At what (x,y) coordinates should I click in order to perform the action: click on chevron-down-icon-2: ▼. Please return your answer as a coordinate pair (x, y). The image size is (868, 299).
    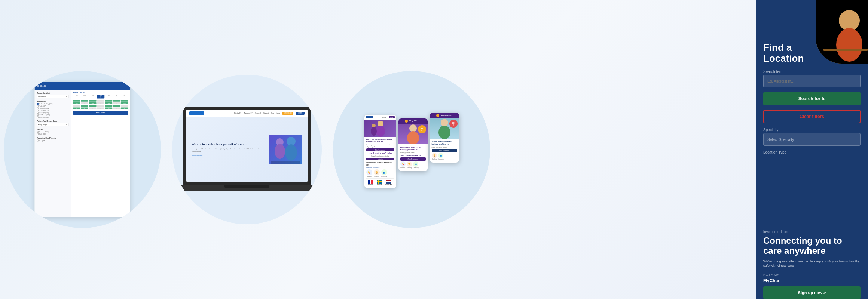
    Looking at the image, I should click on (67, 125).